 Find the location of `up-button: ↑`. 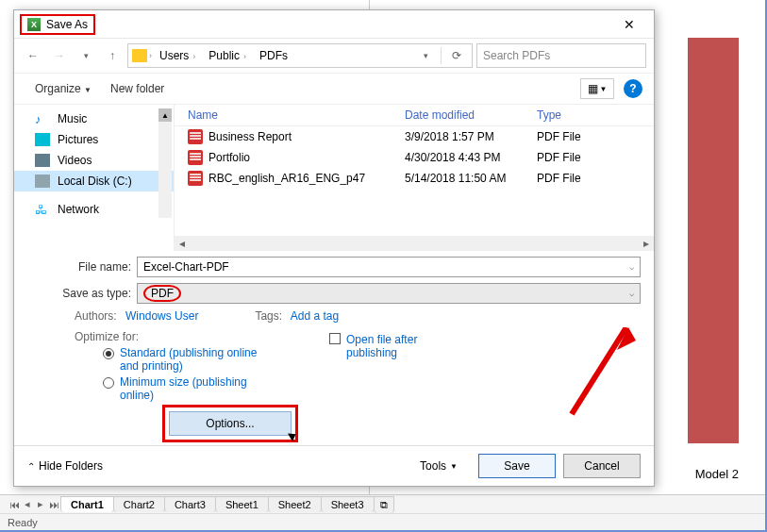

up-button: ↑ is located at coordinates (112, 56).